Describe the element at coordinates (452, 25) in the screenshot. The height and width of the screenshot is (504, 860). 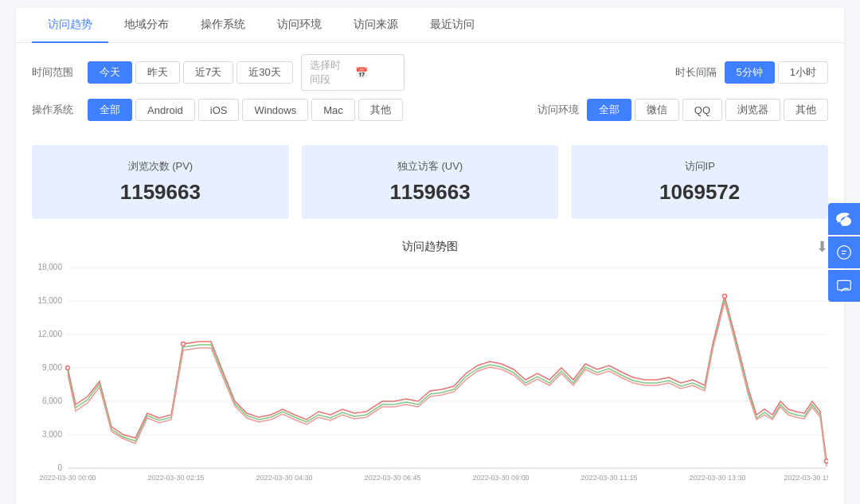
I see `tab-recent: 最近访问` at that location.